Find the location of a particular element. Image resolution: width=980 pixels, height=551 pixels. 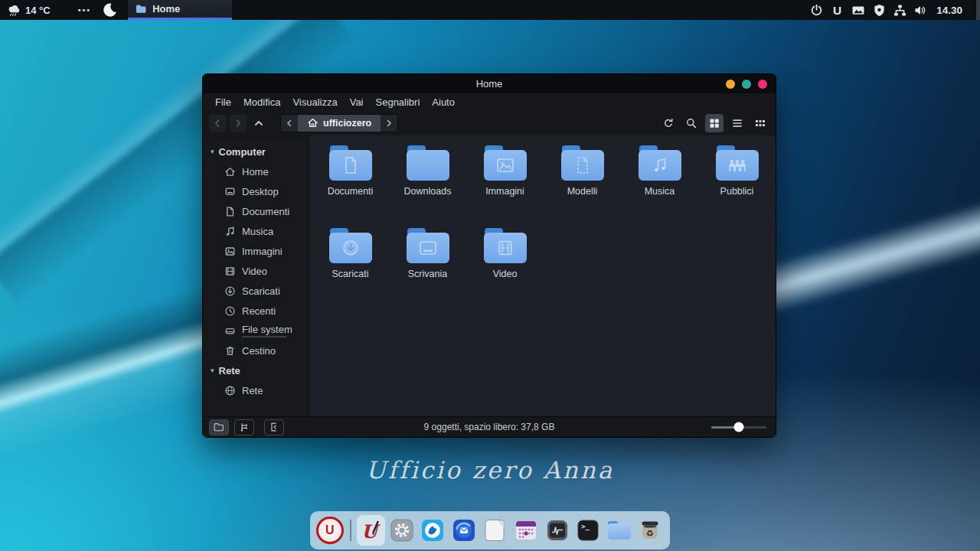

sidebar-item-immagini: Immagini is located at coordinates (256, 251).